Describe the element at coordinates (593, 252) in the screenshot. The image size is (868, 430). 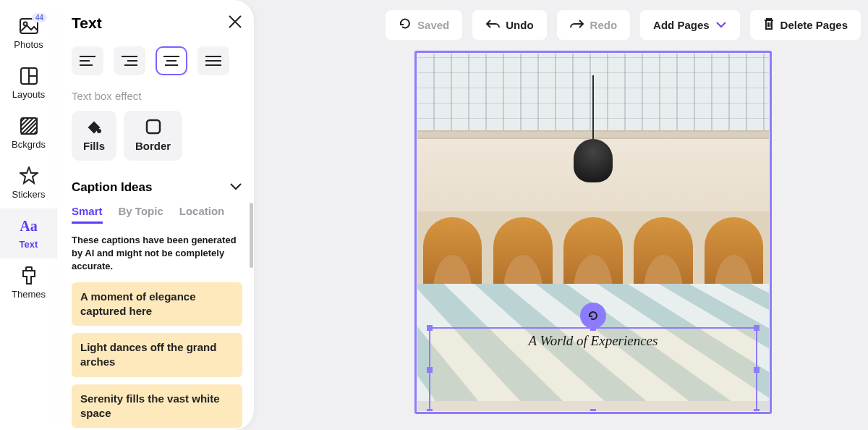
I see `photo-arches` at that location.